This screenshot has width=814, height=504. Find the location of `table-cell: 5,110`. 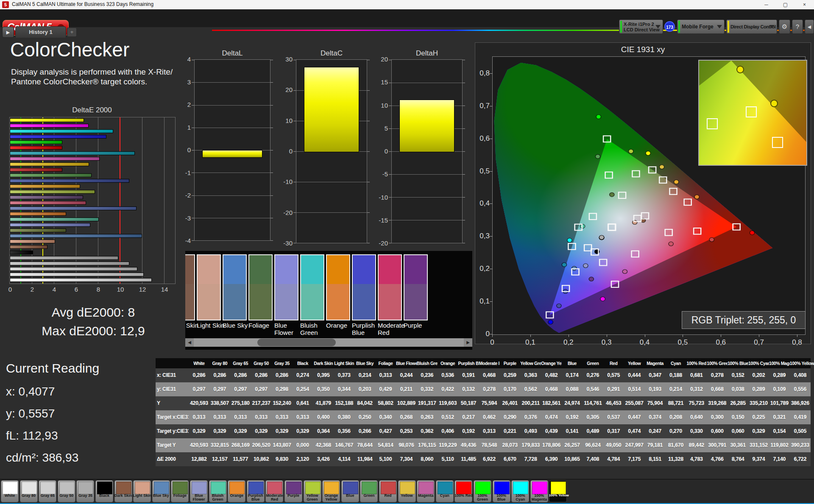

table-cell: 5,110 is located at coordinates (448, 459).